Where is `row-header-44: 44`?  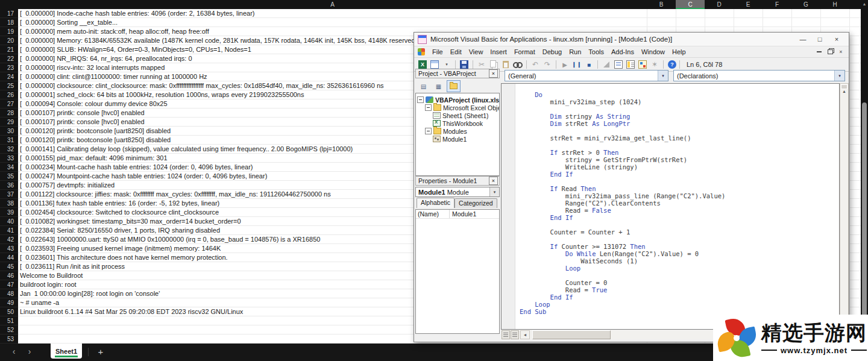
row-header-44: 44 is located at coordinates (9, 258).